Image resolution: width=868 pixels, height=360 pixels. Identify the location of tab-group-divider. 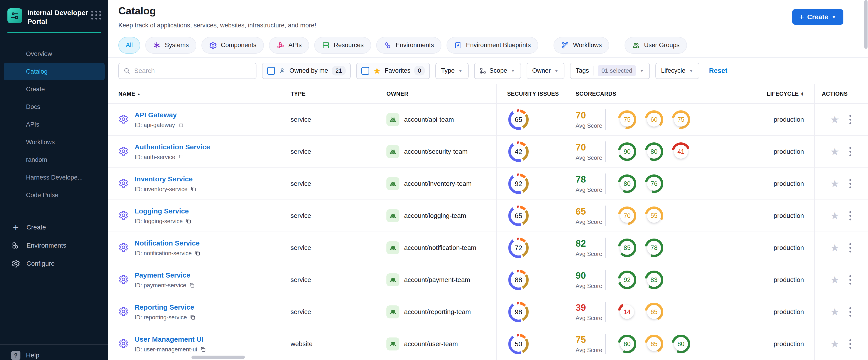
(617, 45).